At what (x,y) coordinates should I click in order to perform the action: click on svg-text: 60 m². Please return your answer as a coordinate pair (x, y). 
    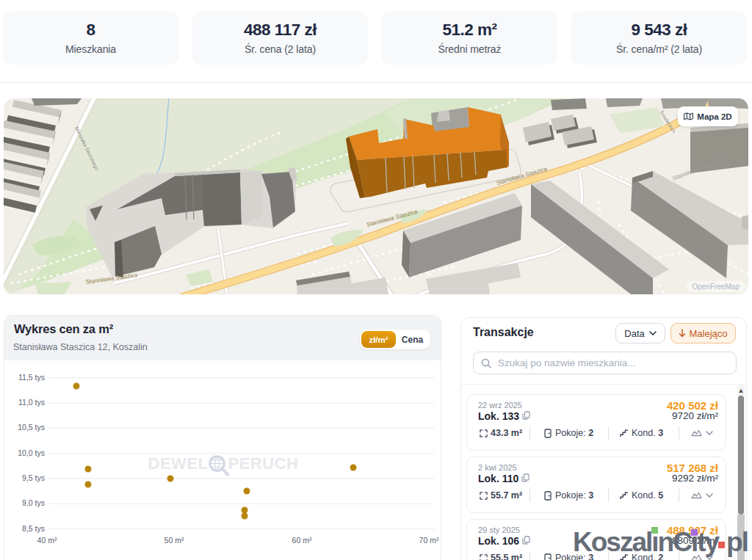
    Looking at the image, I should click on (303, 540).